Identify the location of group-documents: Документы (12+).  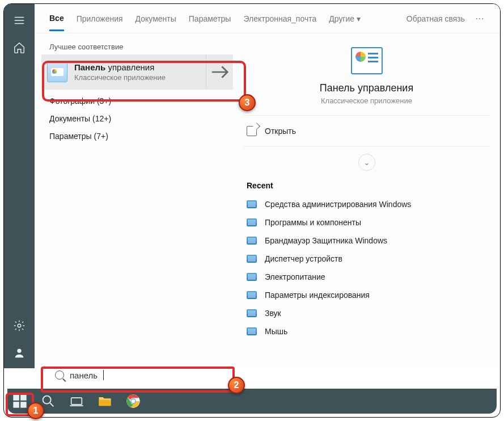
(137, 116).